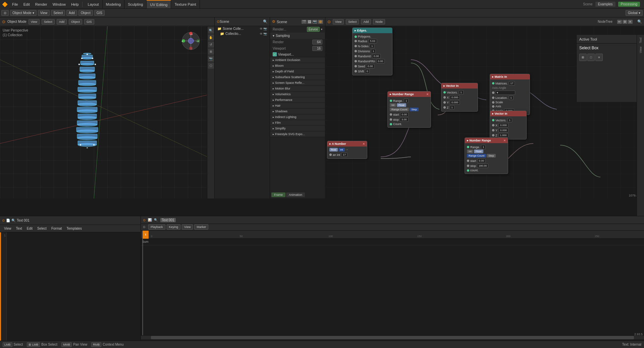 The width and height of the screenshot is (644, 348). Describe the element at coordinates (58, 13) in the screenshot. I see `select-btn: Select` at that location.